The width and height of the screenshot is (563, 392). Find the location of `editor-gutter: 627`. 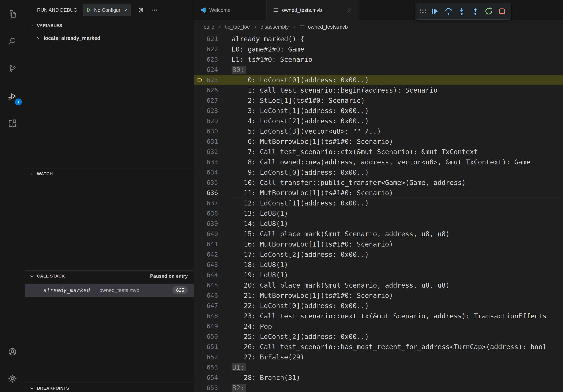

editor-gutter: 627 is located at coordinates (213, 101).